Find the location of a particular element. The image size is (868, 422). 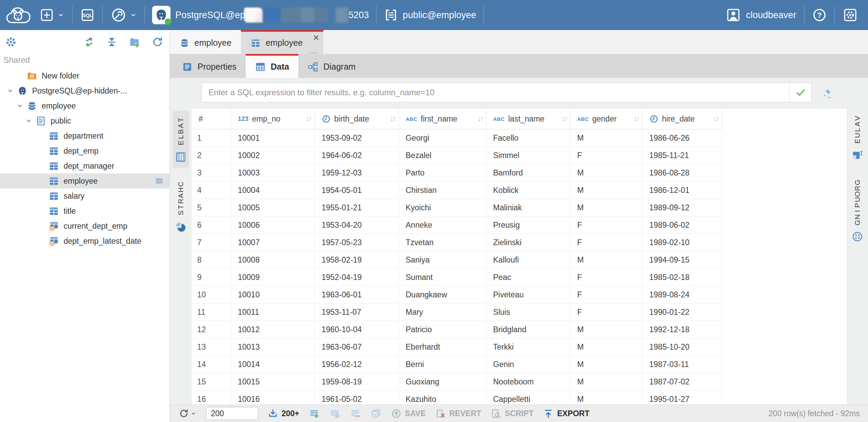

tab-more-icon: ... is located at coordinates (314, 50).